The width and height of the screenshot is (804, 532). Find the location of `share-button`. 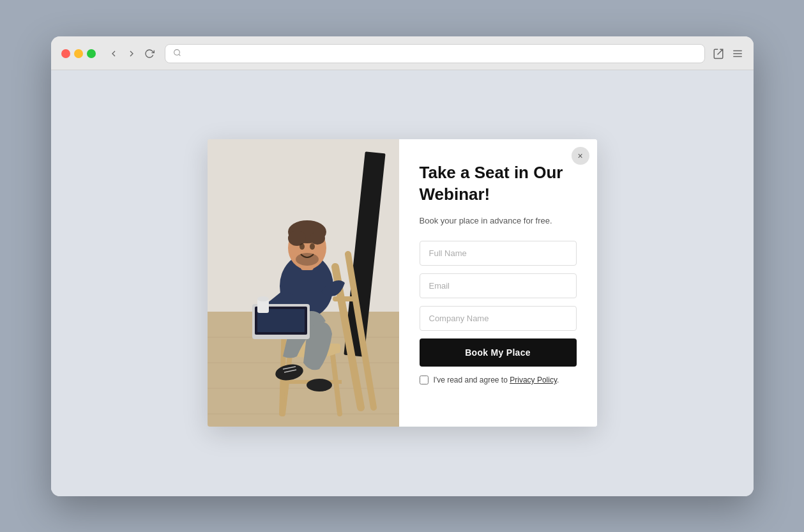

share-button is located at coordinates (718, 54).